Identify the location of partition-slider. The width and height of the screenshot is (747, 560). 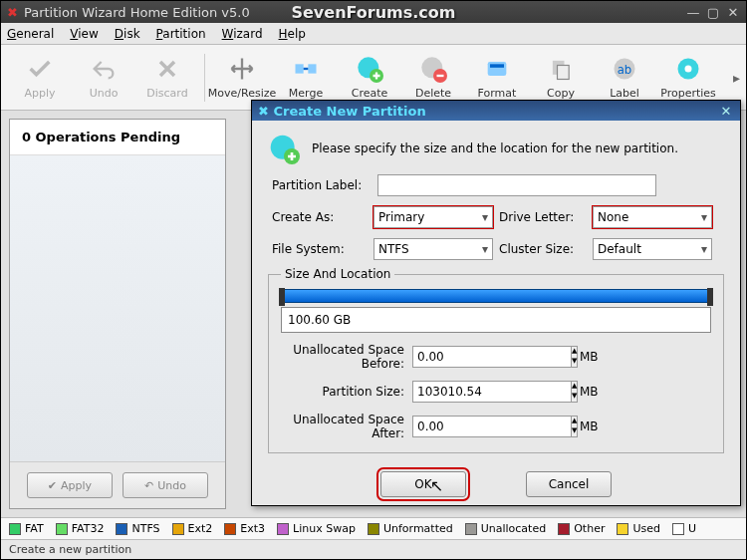
(496, 296).